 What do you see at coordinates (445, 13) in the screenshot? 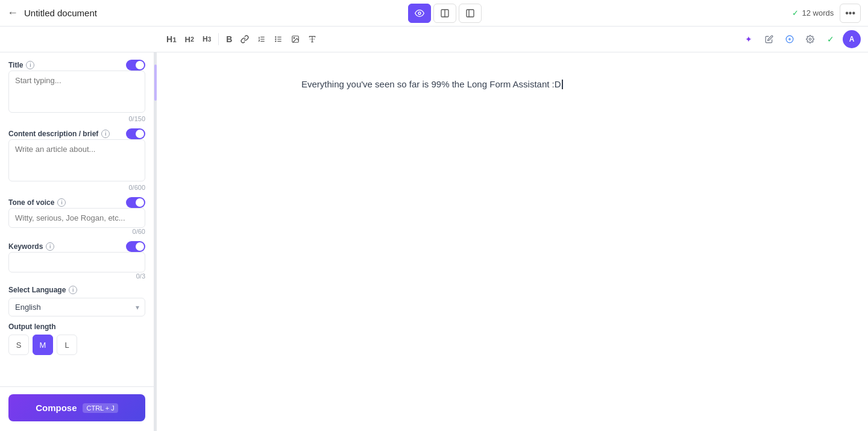
I see `view-toggle-group` at bounding box center [445, 13].